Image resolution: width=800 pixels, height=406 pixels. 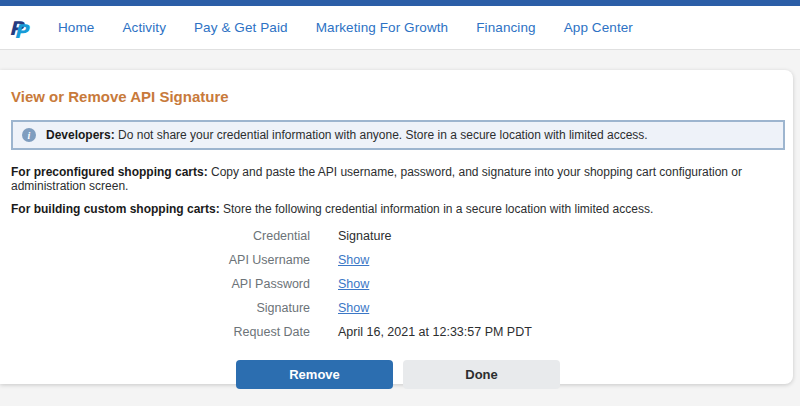 What do you see at coordinates (398, 284) in the screenshot?
I see `api-password-row: API Password Show` at bounding box center [398, 284].